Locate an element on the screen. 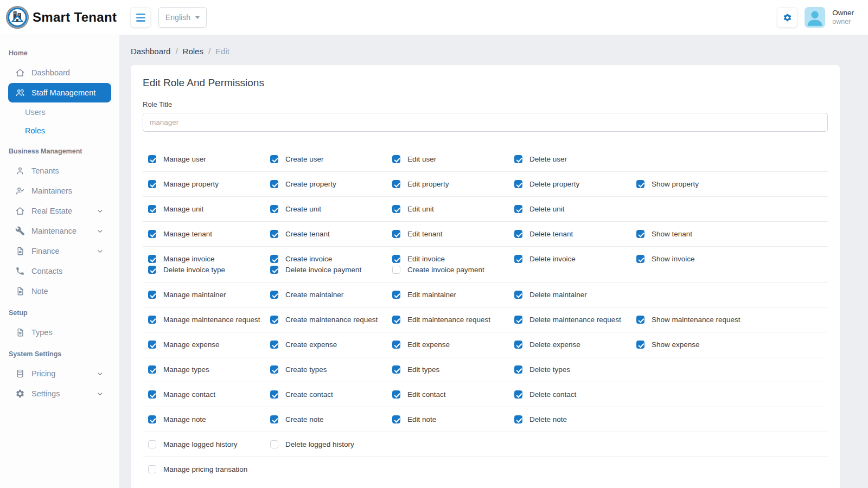  permission-create-user: Create user is located at coordinates (331, 159).